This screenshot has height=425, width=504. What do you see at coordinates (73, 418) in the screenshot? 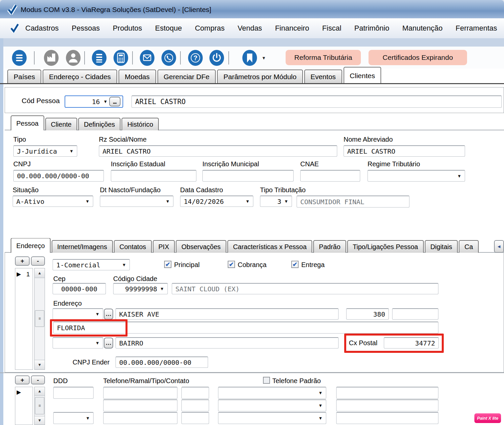
I see `ddd-combo: ▼` at bounding box center [73, 418].